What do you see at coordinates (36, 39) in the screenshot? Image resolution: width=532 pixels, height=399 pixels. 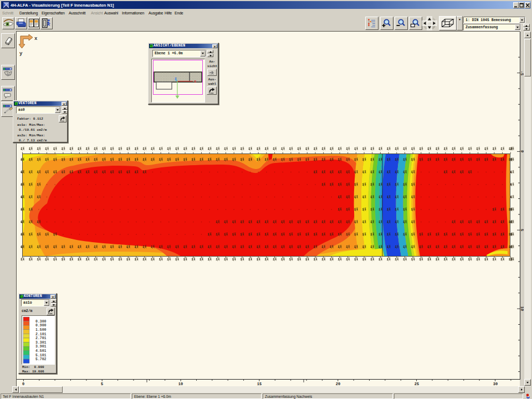 I see `svg-text: x` at bounding box center [36, 39].